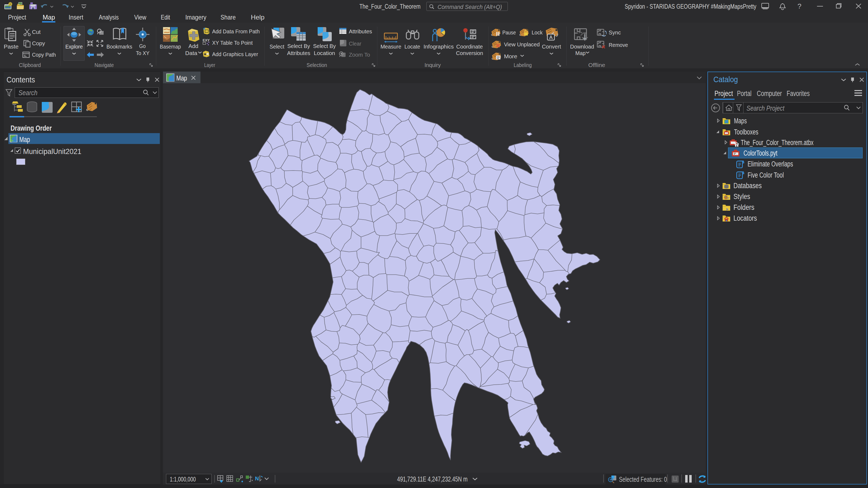  What do you see at coordinates (551, 37) in the screenshot?
I see `svg-text: A` at bounding box center [551, 37].